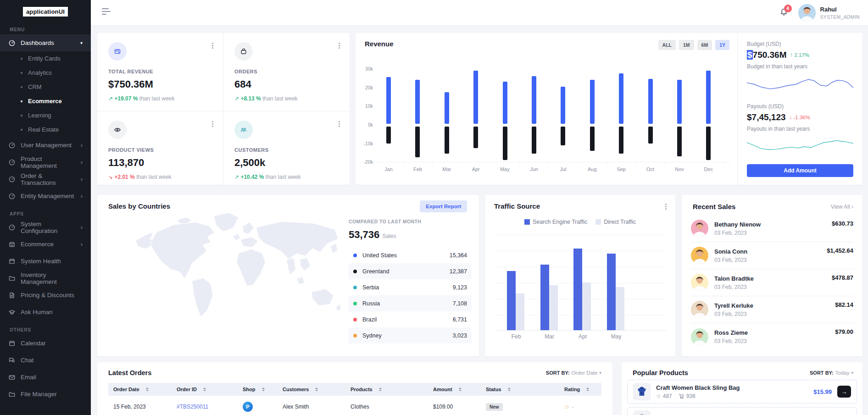  I want to click on sidebar-item-ask-human: Ask Human, so click(45, 312).